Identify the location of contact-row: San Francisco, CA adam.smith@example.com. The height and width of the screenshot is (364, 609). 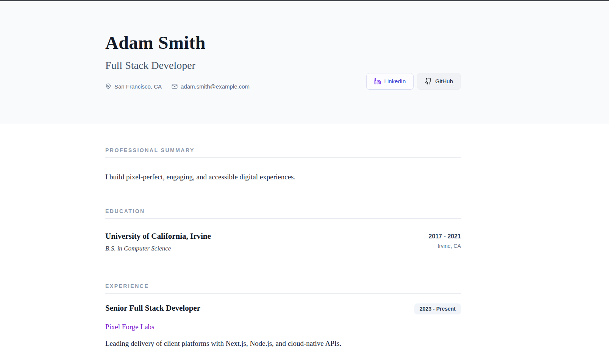
(177, 86).